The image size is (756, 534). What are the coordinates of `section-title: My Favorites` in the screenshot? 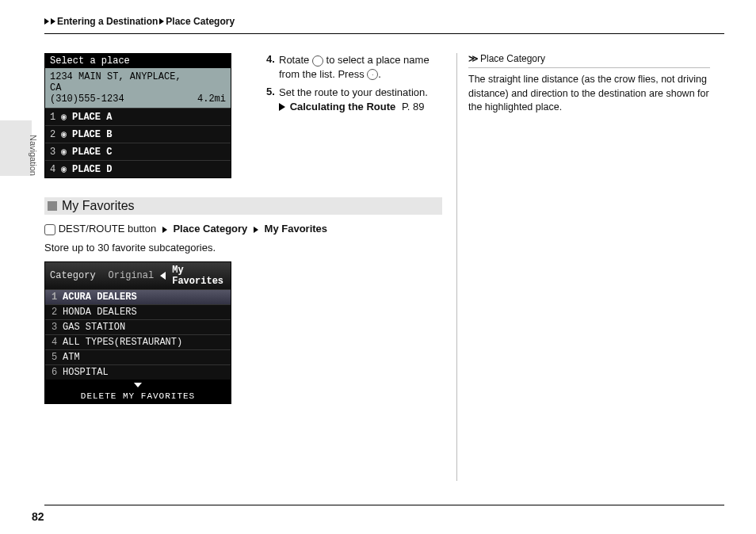 It's located at (98, 206).